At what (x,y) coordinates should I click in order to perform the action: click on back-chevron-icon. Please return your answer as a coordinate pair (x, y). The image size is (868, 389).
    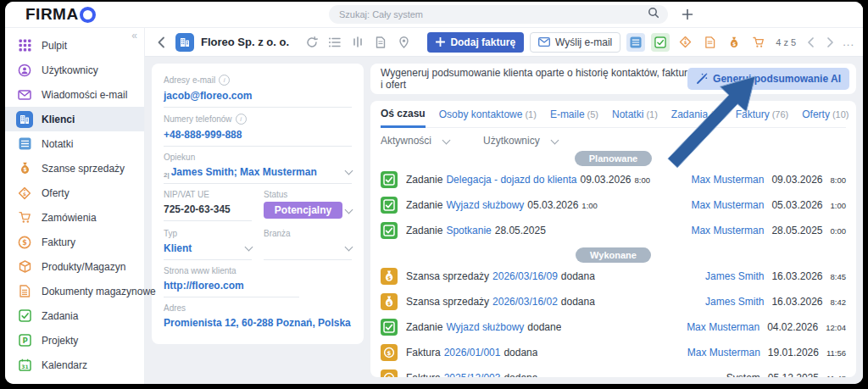
    Looking at the image, I should click on (161, 42).